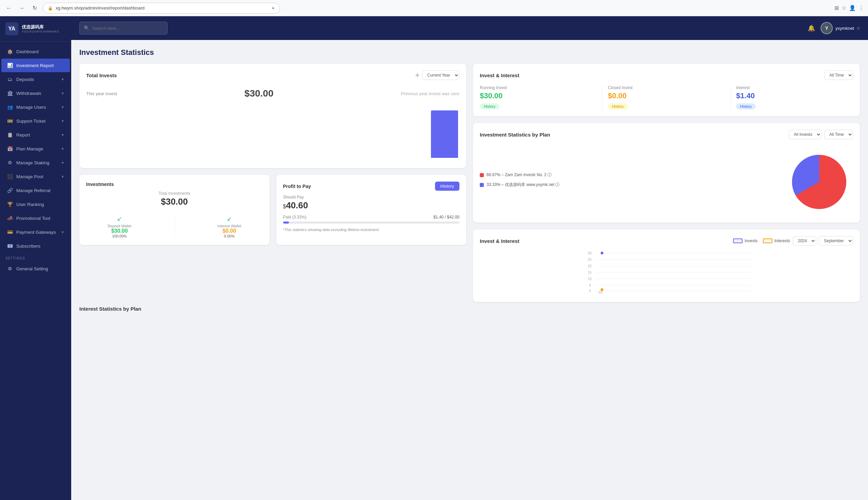 The image size is (868, 500). Describe the element at coordinates (31, 121) in the screenshot. I see `sidebar-item-label: Support Ticket` at that location.